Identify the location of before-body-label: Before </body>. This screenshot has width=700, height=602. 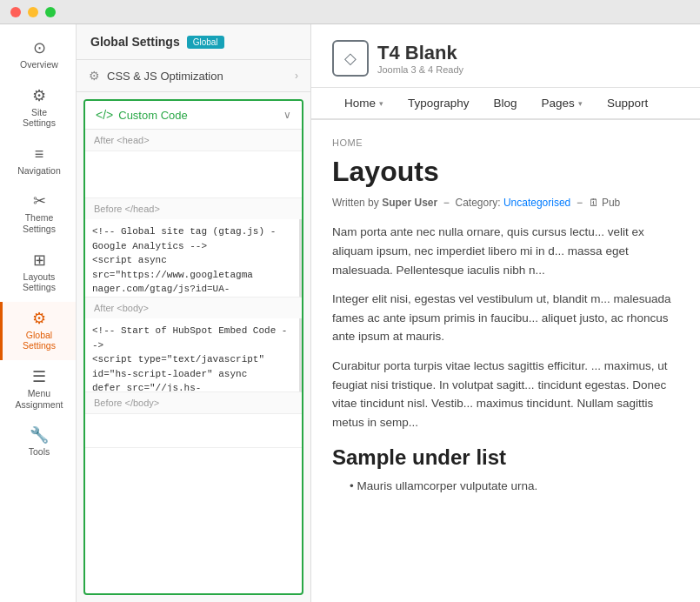
(193, 403).